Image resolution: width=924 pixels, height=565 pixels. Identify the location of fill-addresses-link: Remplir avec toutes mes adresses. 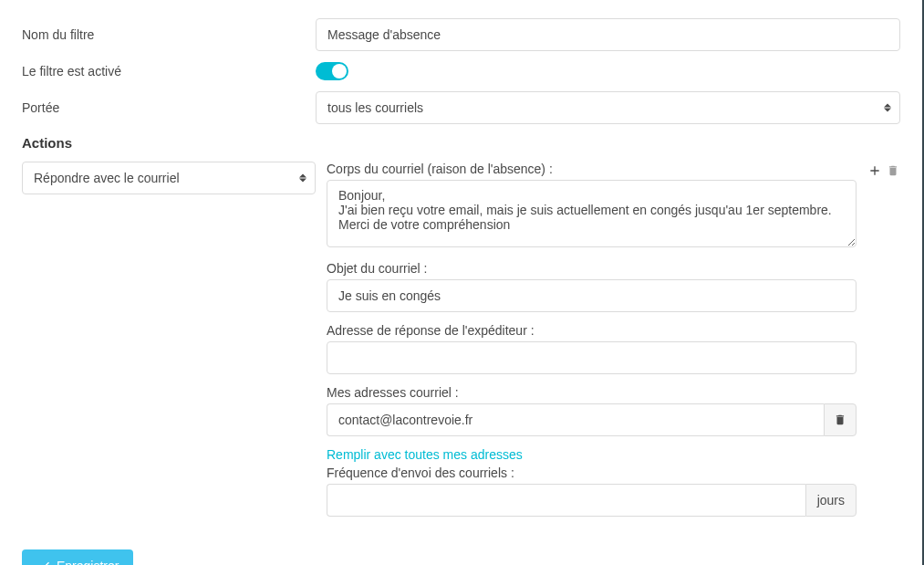
(425, 455).